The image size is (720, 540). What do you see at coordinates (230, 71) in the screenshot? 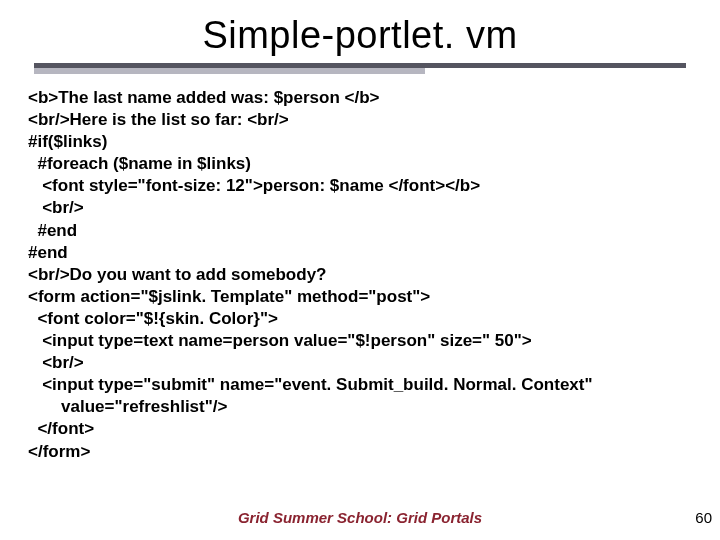
I see `rule-light` at bounding box center [230, 71].